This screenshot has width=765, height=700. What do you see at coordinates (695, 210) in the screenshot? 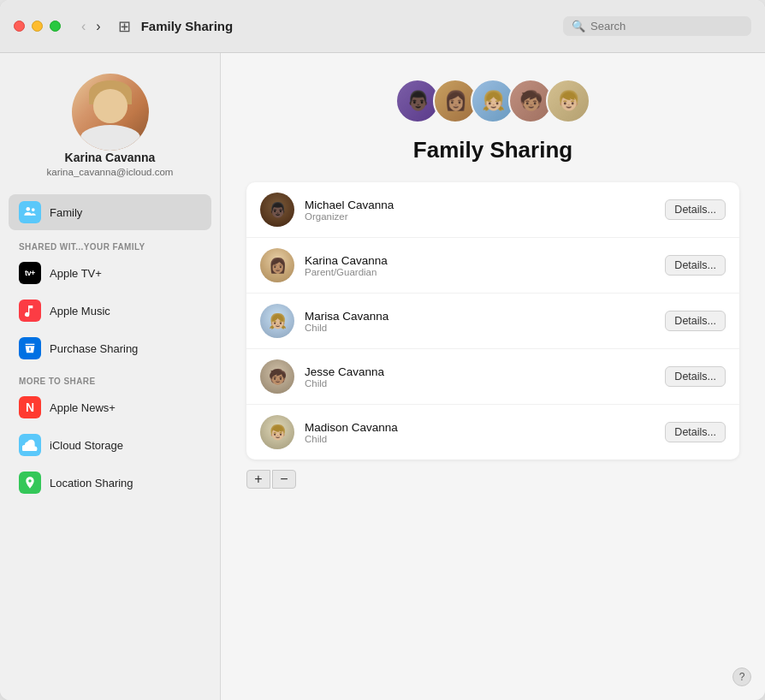
I see `details-button-0: Details...` at bounding box center [695, 210].